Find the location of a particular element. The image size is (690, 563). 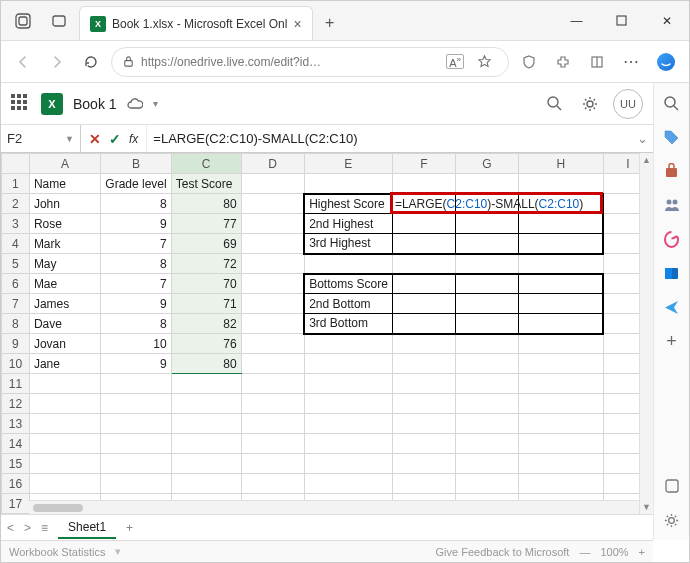

col-header: E is located at coordinates (348, 164).